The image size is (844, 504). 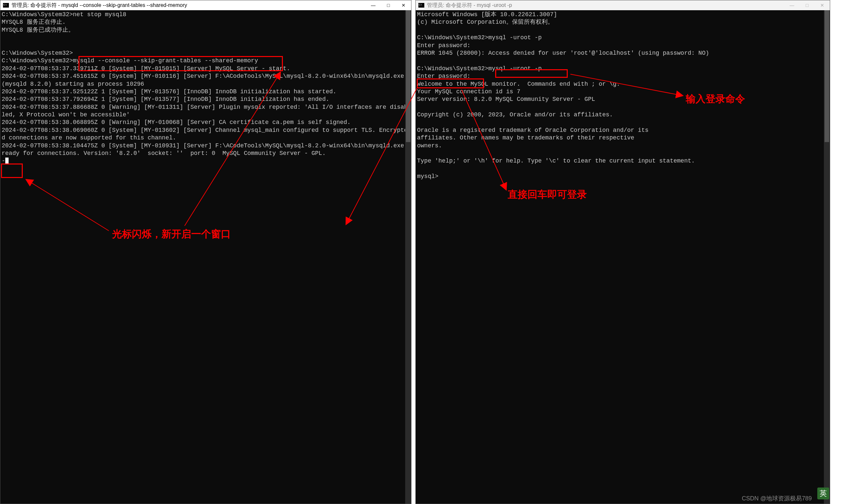 I want to click on text-cursor, so click(x=7, y=161).